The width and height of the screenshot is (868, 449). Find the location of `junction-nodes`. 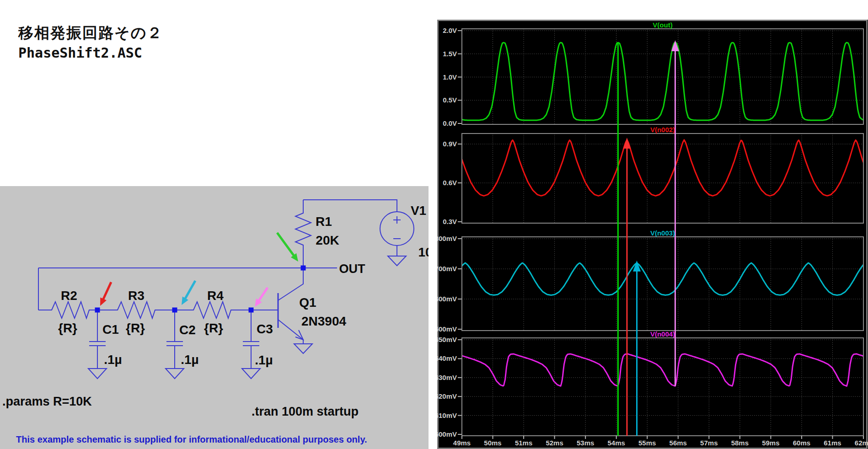

junction-nodes is located at coordinates (200, 289).